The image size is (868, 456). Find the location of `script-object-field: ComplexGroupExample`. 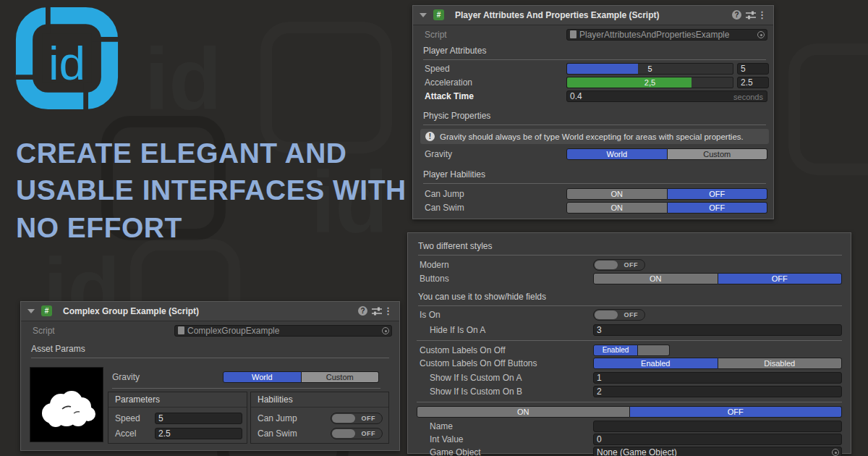

script-object-field: ComplexGroupExample is located at coordinates (284, 331).